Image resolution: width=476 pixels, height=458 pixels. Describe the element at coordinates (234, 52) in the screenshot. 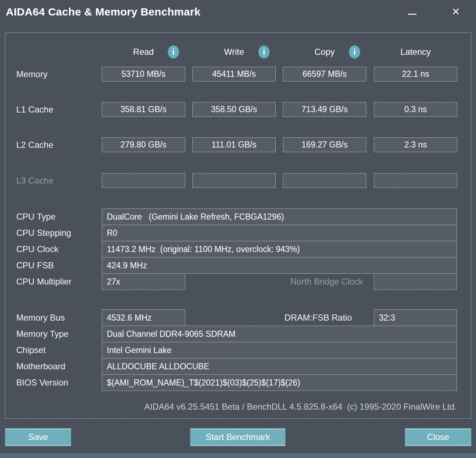

I see `column-header-write: Write i` at that location.